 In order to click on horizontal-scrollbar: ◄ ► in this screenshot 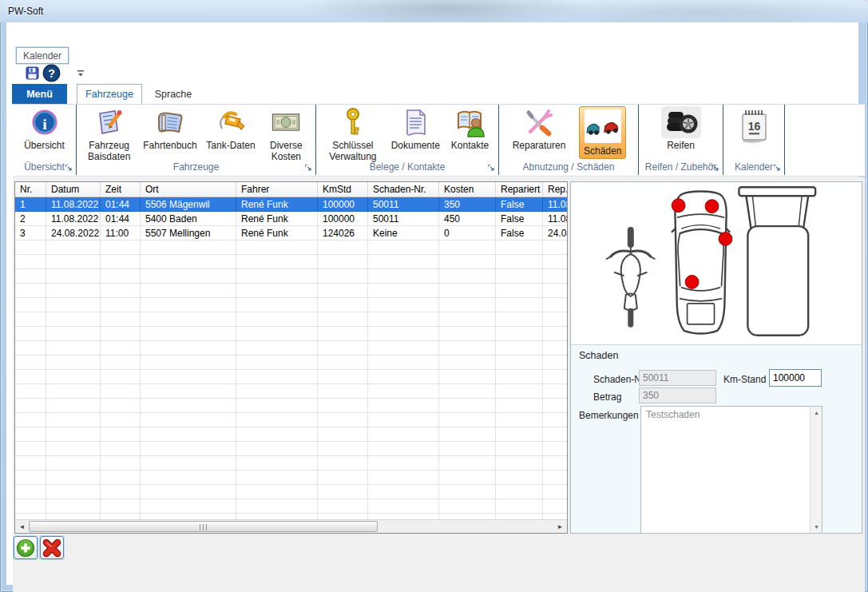, I will do `click(291, 526)`.